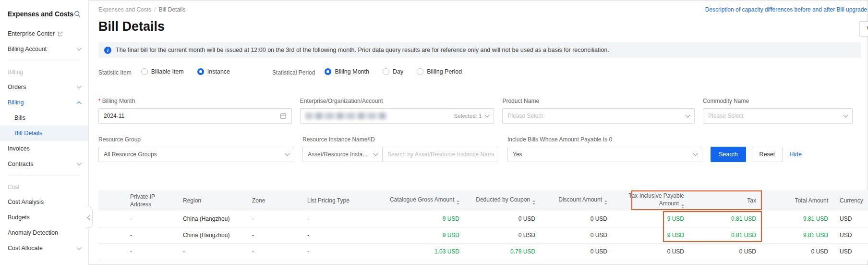 This screenshot has width=868, height=265. I want to click on resource-group-field: Resource Group All Resource Groups, so click(196, 149).